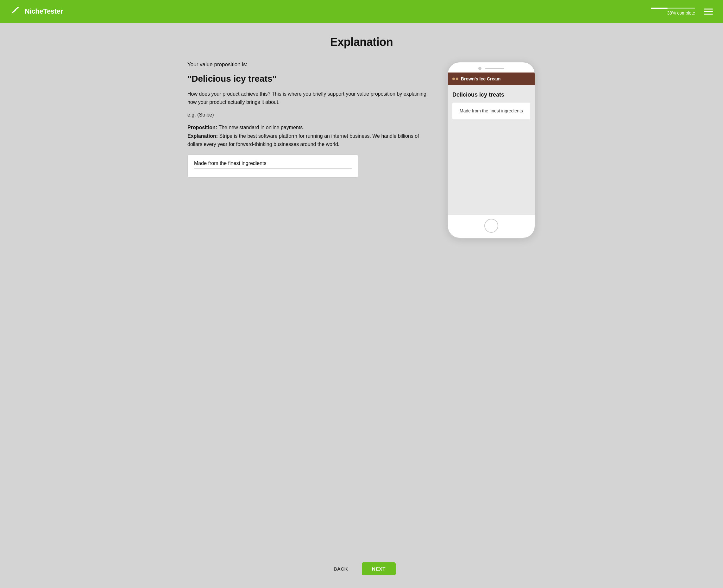  I want to click on phone-app-body: Delicious icy treats Made from the fines…, so click(491, 150).